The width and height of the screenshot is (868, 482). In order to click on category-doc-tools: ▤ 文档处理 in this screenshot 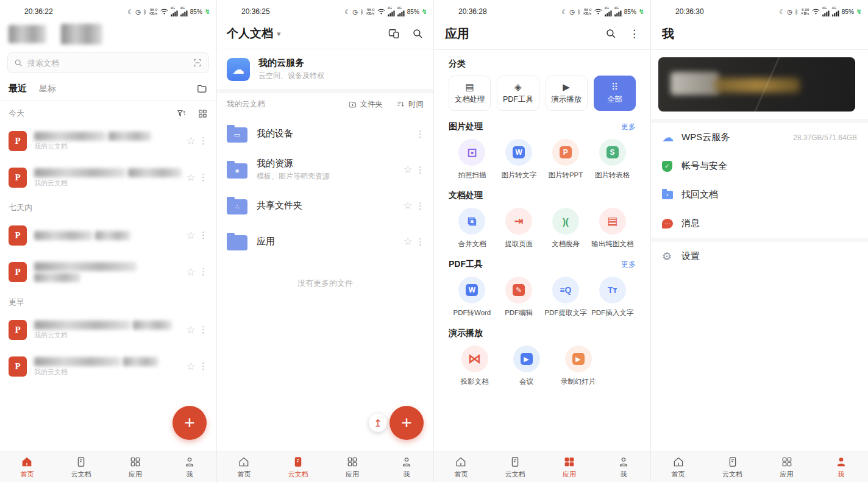, I will do `click(469, 93)`.